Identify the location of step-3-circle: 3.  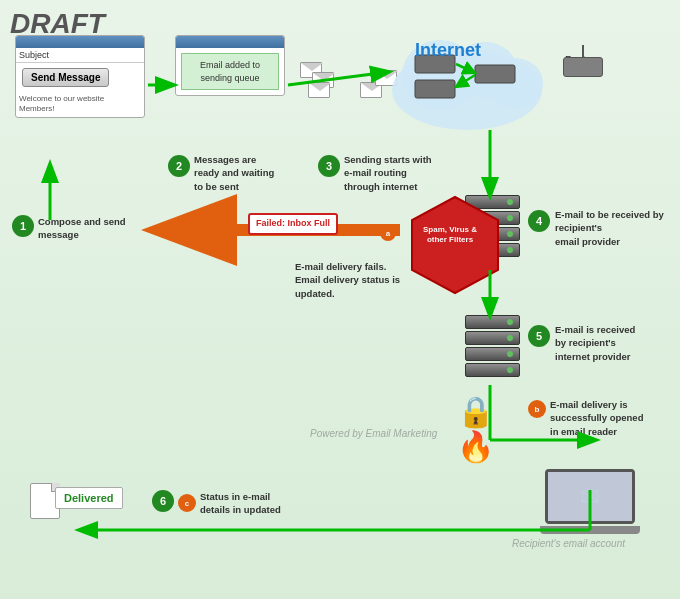
(329, 166).